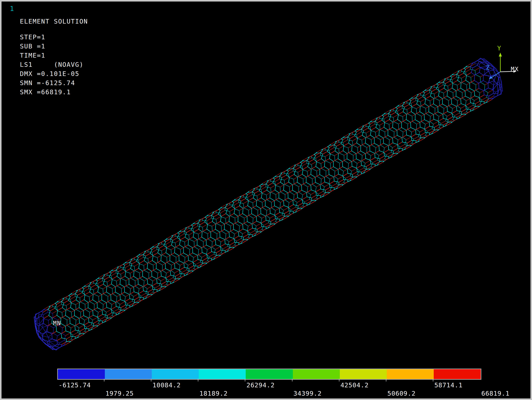 This screenshot has height=400, width=532. I want to click on colorbar-value: 42504.2, so click(355, 385).